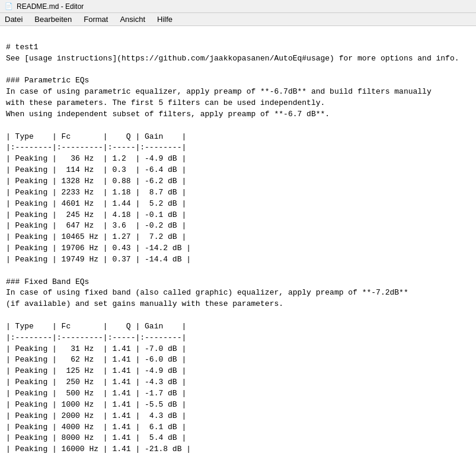 Image resolution: width=476 pixels, height=460 pixels. I want to click on editor-line: | Peaking | 8000 Hz | 1.41 | 5.4 dB |, so click(238, 439).